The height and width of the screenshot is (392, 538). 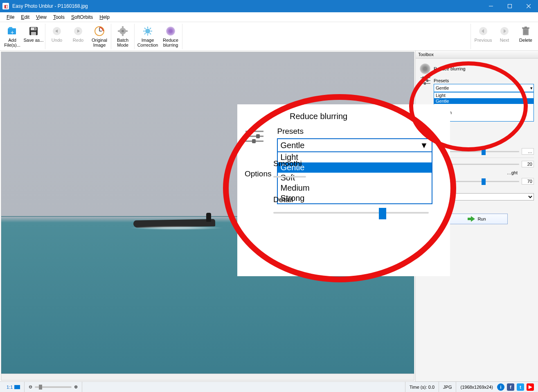 I want to click on menu-softorbits: SoftOrbits, so click(x=82, y=17).